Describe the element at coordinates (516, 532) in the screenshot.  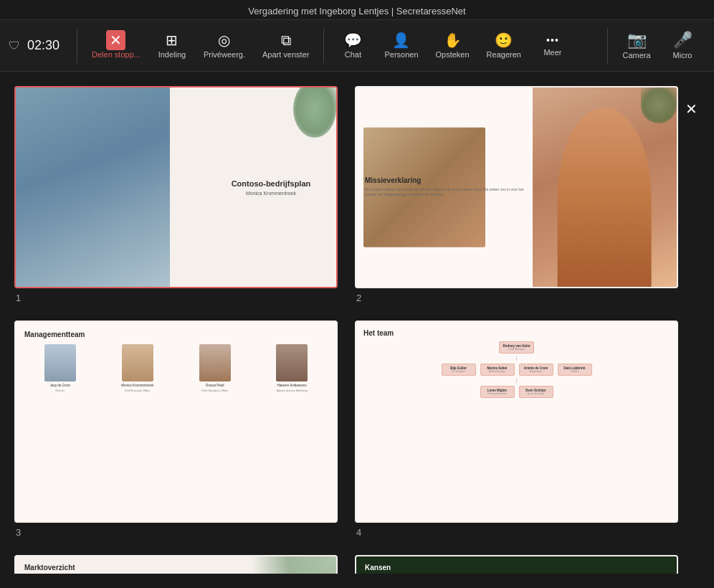
I see `slide-number-4: 4` at that location.